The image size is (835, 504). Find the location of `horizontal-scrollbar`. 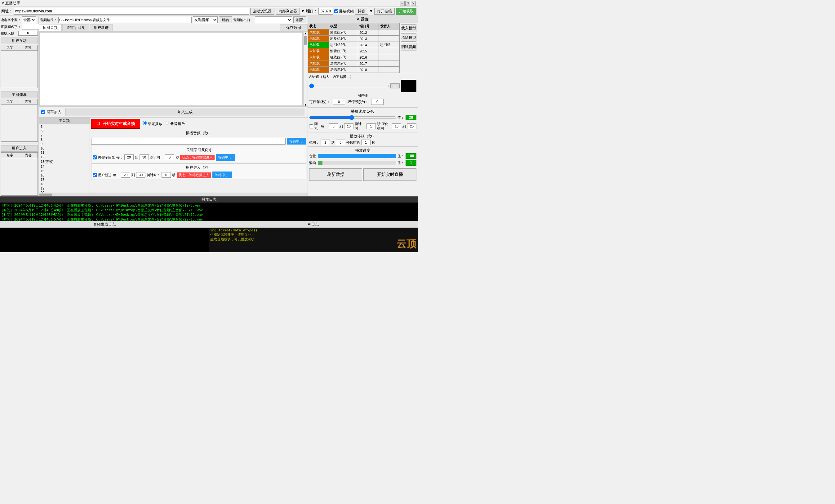

horizontal-scrollbar is located at coordinates (173, 195).